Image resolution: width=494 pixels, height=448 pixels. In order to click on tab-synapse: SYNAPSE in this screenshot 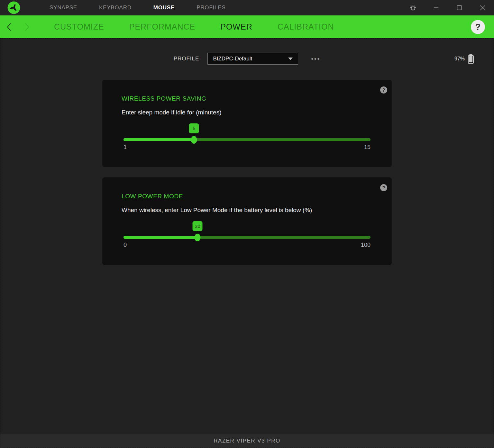, I will do `click(63, 8)`.